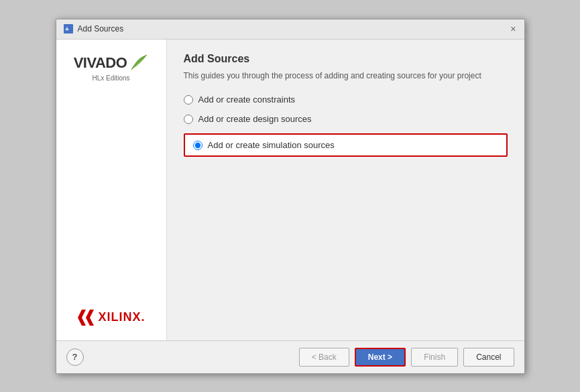 This screenshot has width=580, height=392. Describe the element at coordinates (75, 357) in the screenshot. I see `footer-left: ?` at that location.